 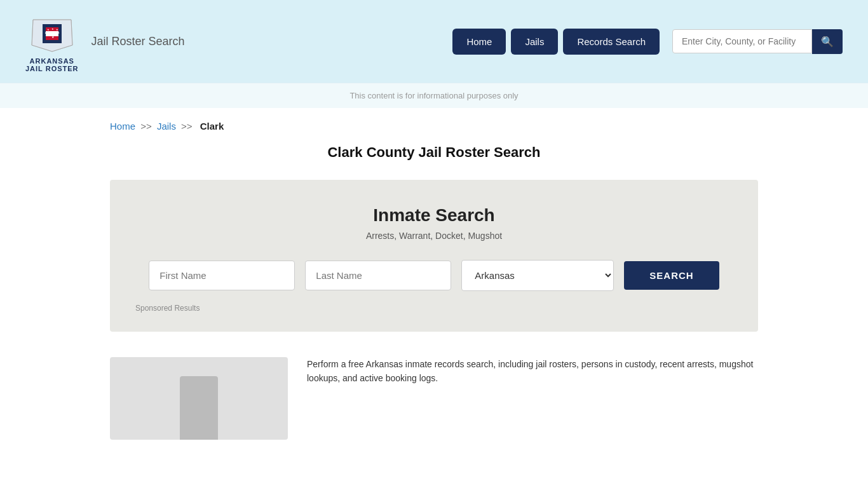 I want to click on header-search-bar: 🔍, so click(x=757, y=42).